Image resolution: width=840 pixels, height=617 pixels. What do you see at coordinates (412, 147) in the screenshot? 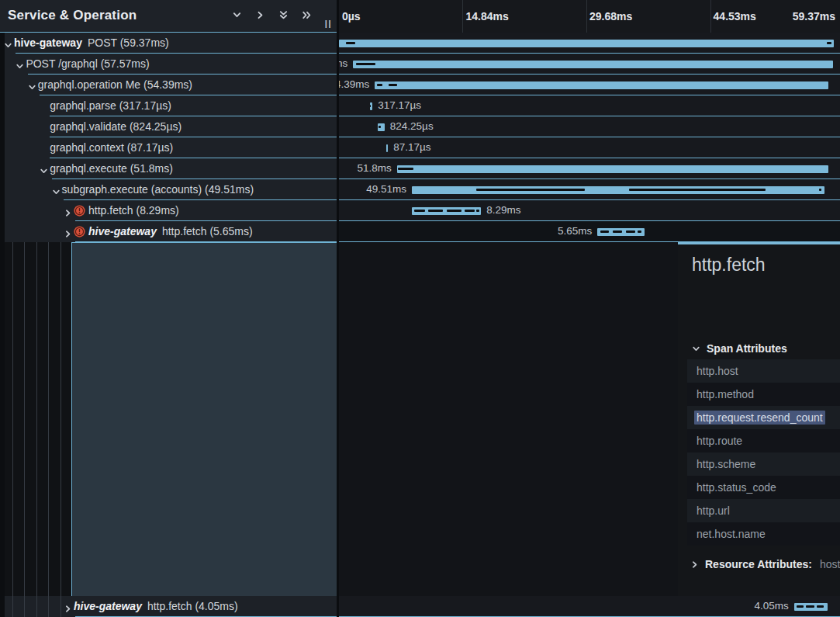
I see `span-duration-label: 87.17µs` at bounding box center [412, 147].